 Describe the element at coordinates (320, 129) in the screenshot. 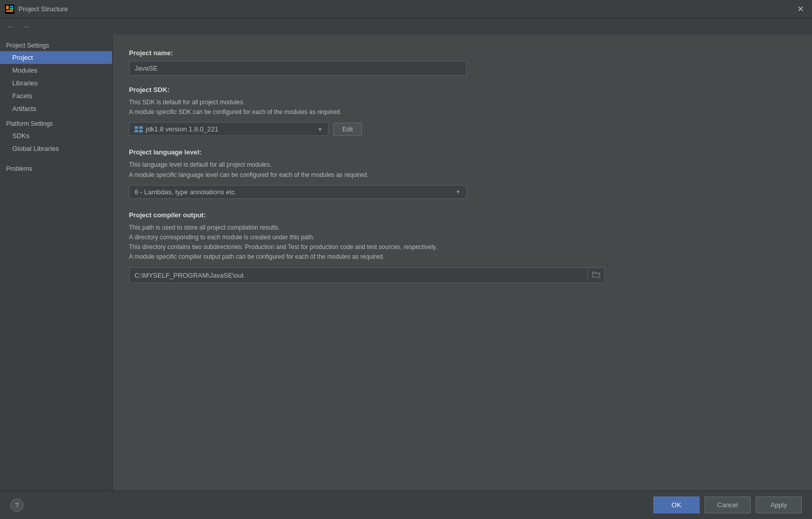

I see `sdk-dropdown-arrow: ▼` at that location.